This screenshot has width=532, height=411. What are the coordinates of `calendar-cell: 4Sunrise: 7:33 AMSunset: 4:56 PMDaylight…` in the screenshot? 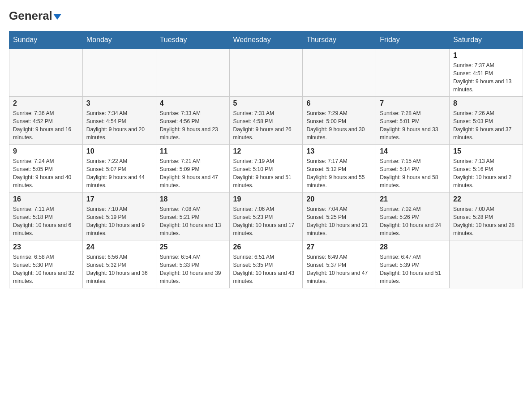 It's located at (193, 121).